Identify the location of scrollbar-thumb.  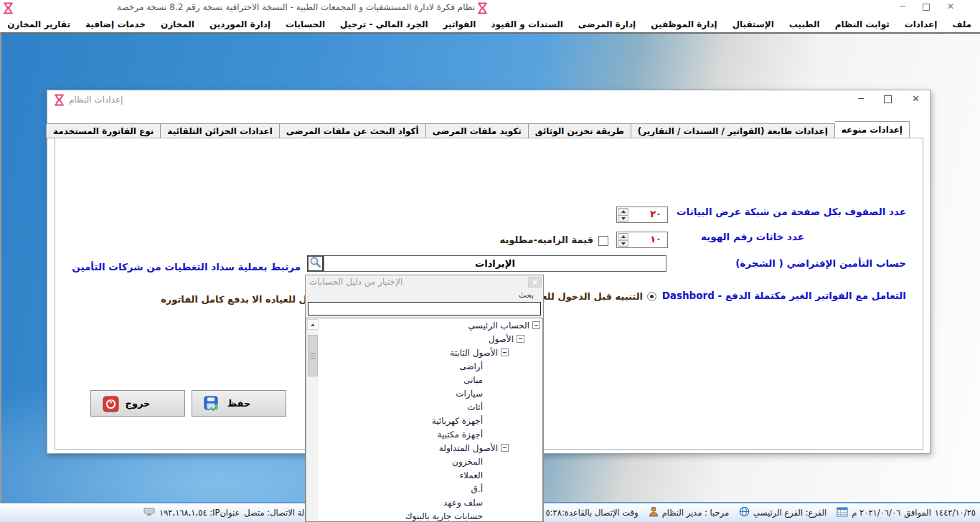
(313, 356).